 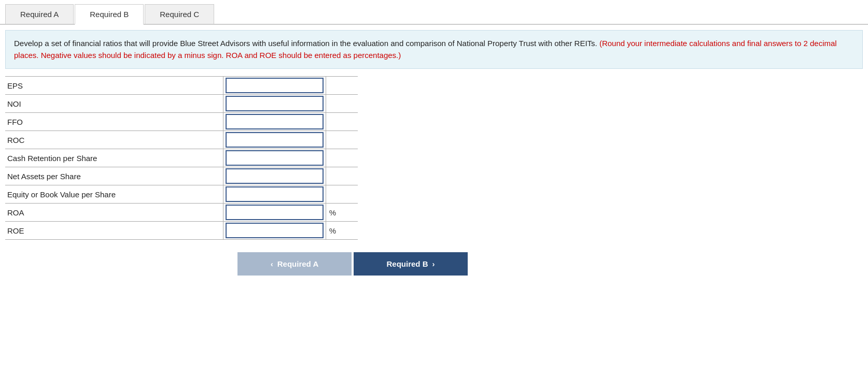 What do you see at coordinates (114, 122) in the screenshot?
I see `row-label: FFO` at bounding box center [114, 122].